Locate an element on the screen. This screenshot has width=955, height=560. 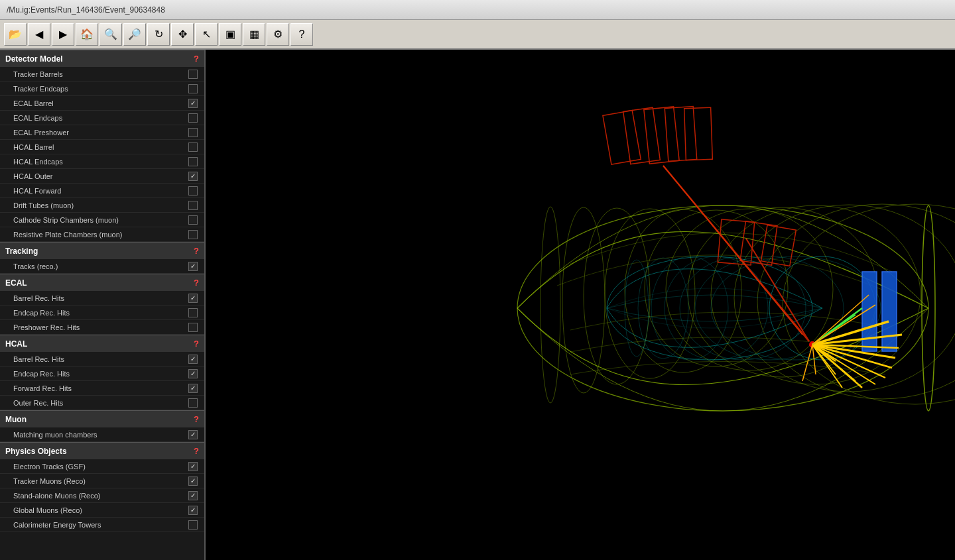
item-label: ECAL Preshower is located at coordinates (101, 133).